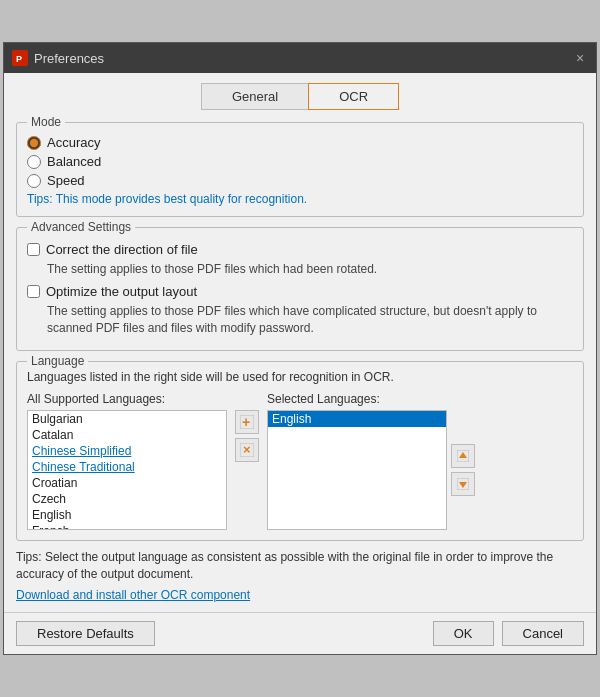 Image resolution: width=600 pixels, height=697 pixels. What do you see at coordinates (127, 451) in the screenshot?
I see `list-item: Chinese Simplified` at bounding box center [127, 451].